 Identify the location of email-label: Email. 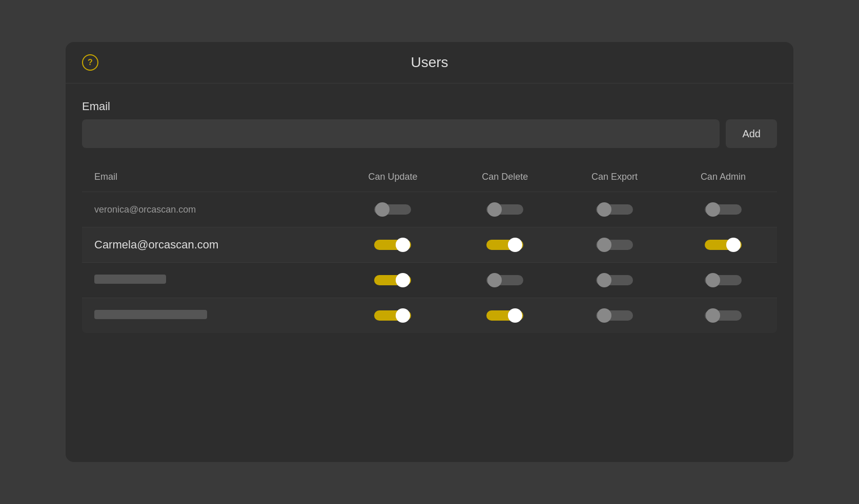
(430, 107).